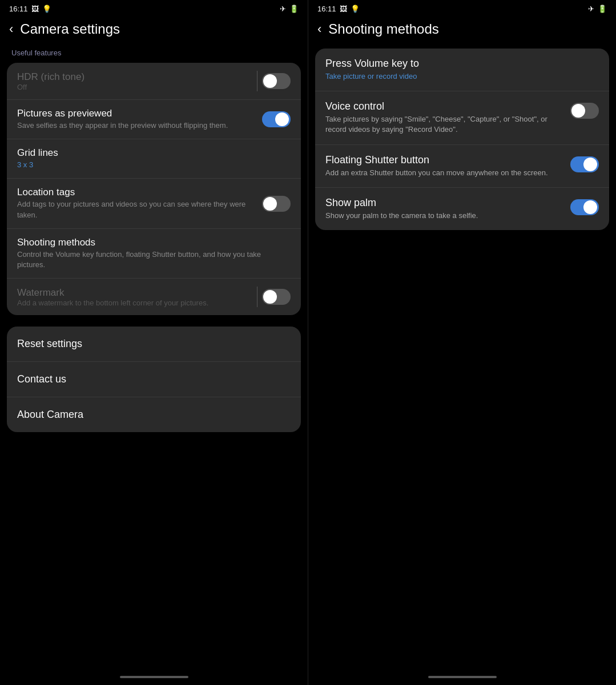  I want to click on toggle-pictures, so click(276, 119).